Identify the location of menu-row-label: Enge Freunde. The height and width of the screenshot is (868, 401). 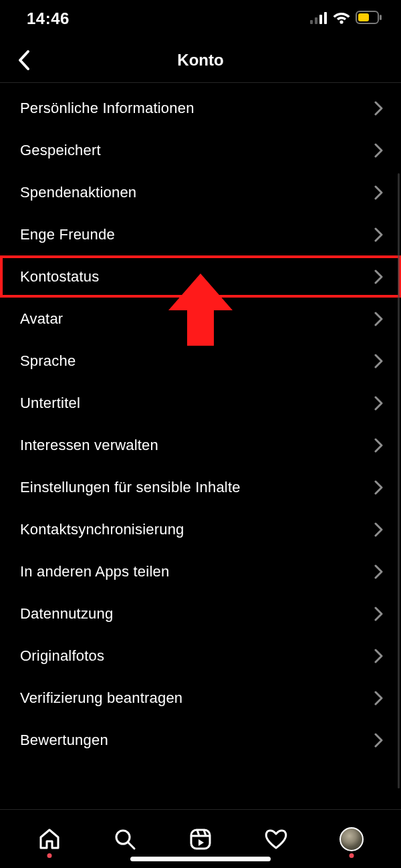
(68, 235).